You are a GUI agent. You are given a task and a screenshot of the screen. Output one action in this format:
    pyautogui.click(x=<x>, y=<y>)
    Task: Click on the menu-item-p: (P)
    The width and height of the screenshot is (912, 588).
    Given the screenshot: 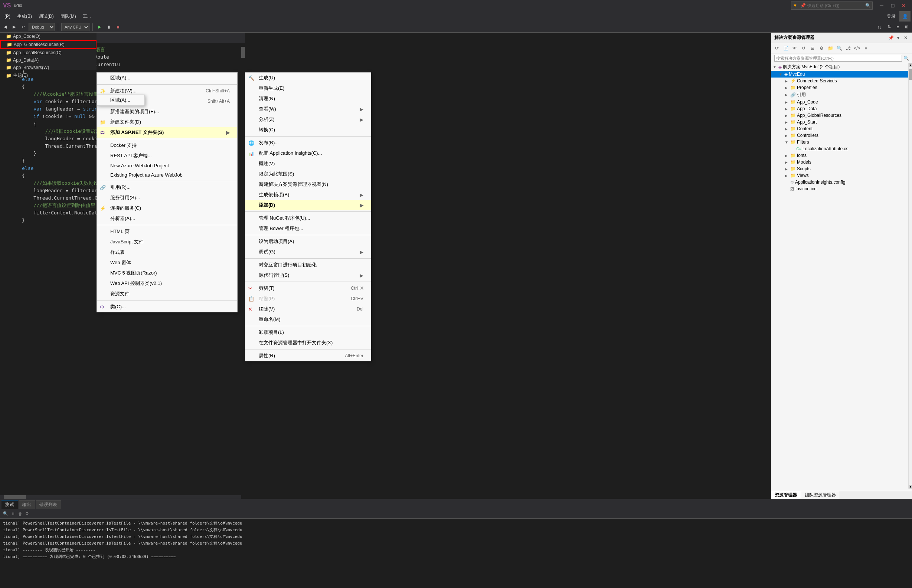 What is the action you would take?
    pyautogui.click(x=8, y=16)
    